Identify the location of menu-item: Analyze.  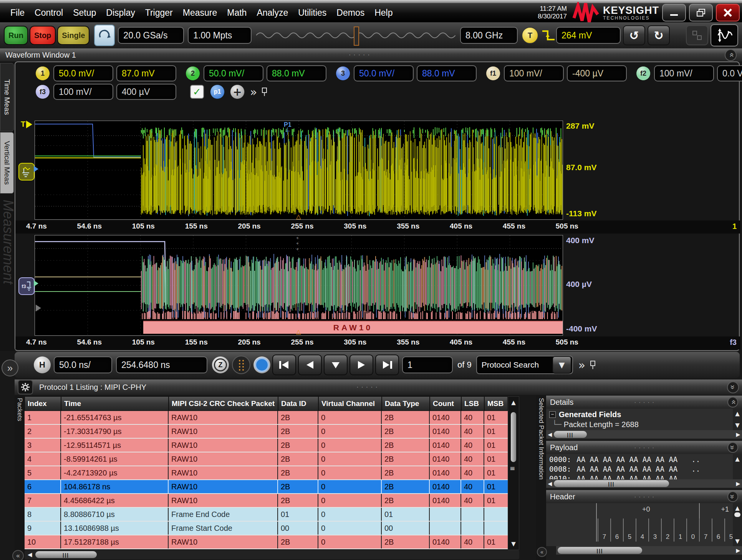
(272, 13).